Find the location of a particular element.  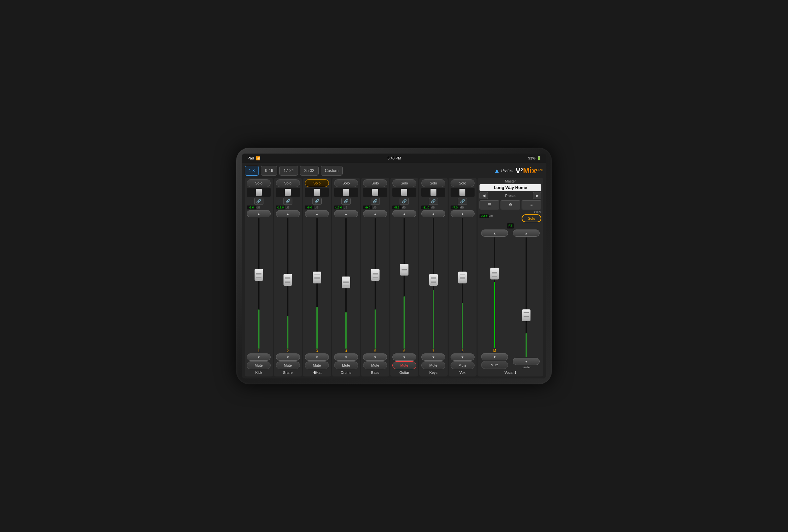

solo-btn-5: Solo is located at coordinates (375, 183).